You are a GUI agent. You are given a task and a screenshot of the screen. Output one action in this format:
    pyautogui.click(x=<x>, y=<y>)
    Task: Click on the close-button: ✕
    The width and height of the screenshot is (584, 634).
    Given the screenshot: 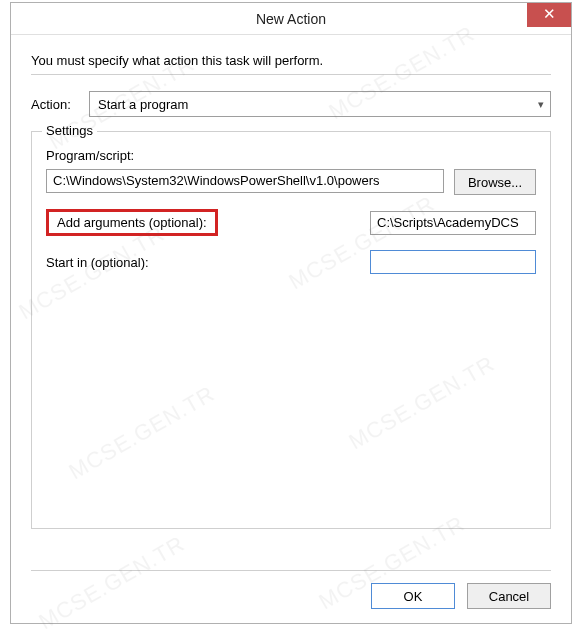 What is the action you would take?
    pyautogui.click(x=549, y=15)
    